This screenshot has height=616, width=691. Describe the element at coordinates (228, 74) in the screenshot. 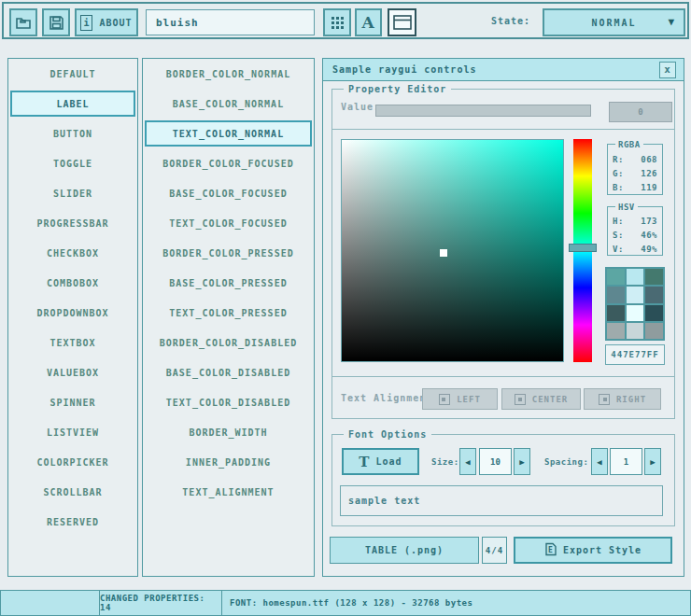

I see `property-item: BORDER_COLOR_NORMAL` at that location.